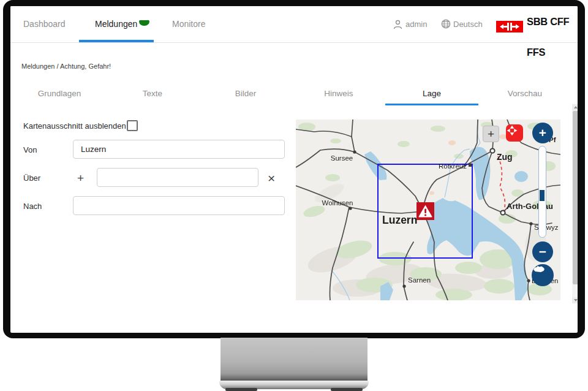 The width and height of the screenshot is (588, 391). What do you see at coordinates (491, 134) in the screenshot?
I see `map-add-button: +` at bounding box center [491, 134].